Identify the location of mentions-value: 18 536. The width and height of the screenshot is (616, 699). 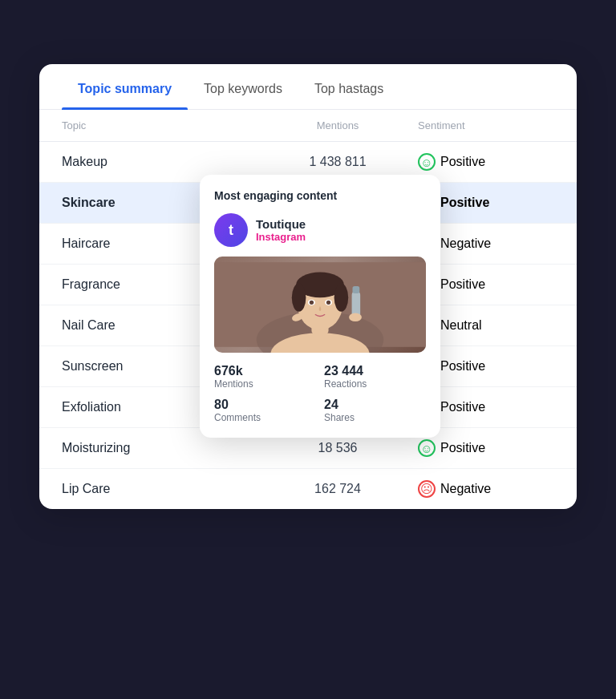
(338, 448).